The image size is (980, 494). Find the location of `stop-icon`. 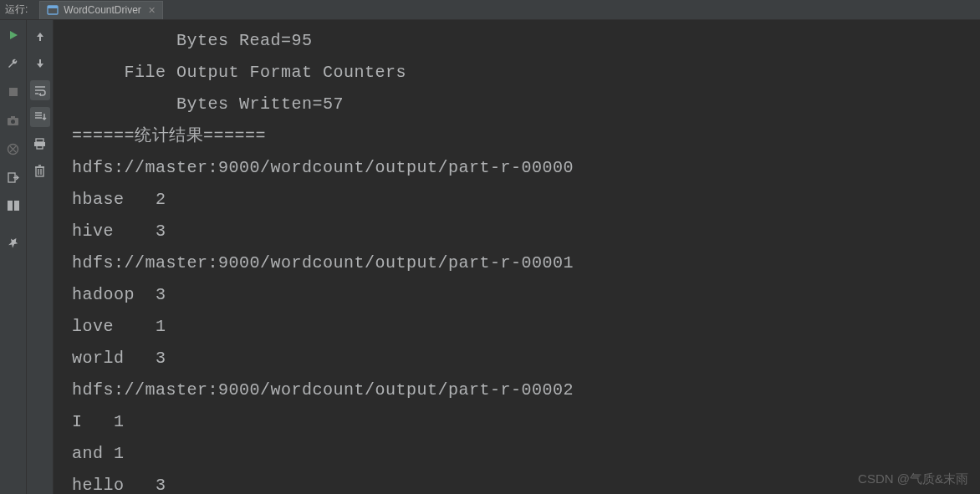

stop-icon is located at coordinates (13, 92).